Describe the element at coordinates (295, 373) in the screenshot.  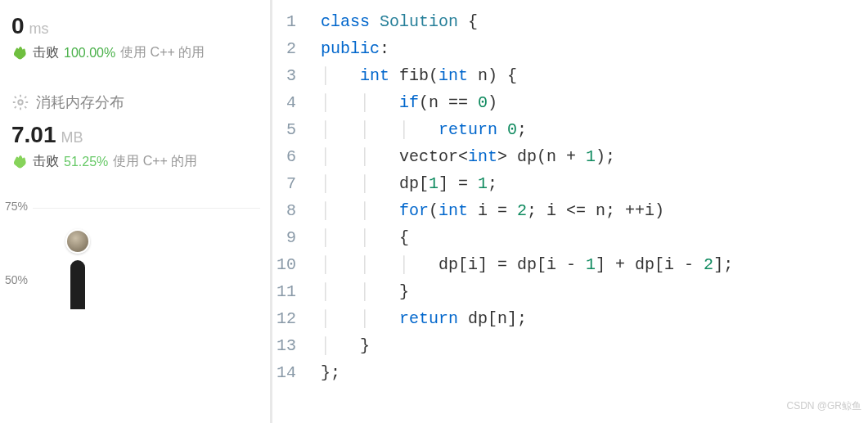
I see `line-number: 14` at that location.